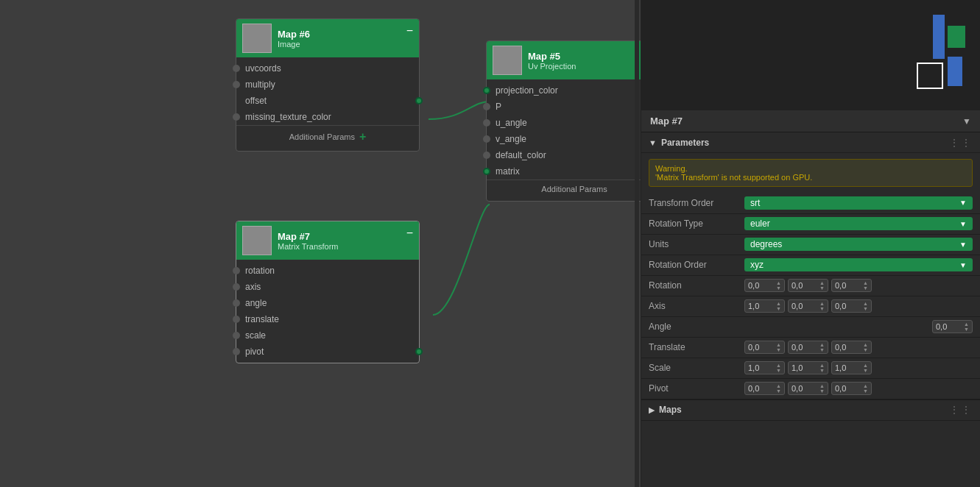  What do you see at coordinates (967, 121) in the screenshot?
I see `panel-arrow-icon: ▼` at bounding box center [967, 121].